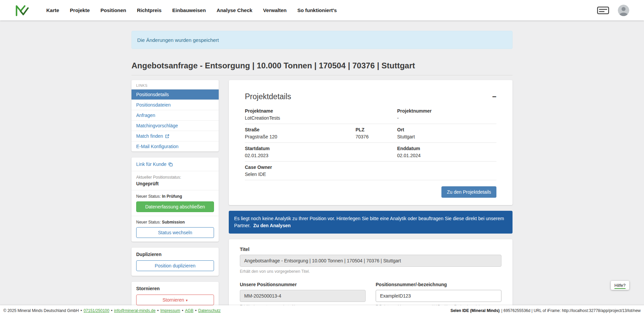  I want to click on footer-session-info: | 69576255536d | URL of iFrame: http://l…, so click(571, 311).